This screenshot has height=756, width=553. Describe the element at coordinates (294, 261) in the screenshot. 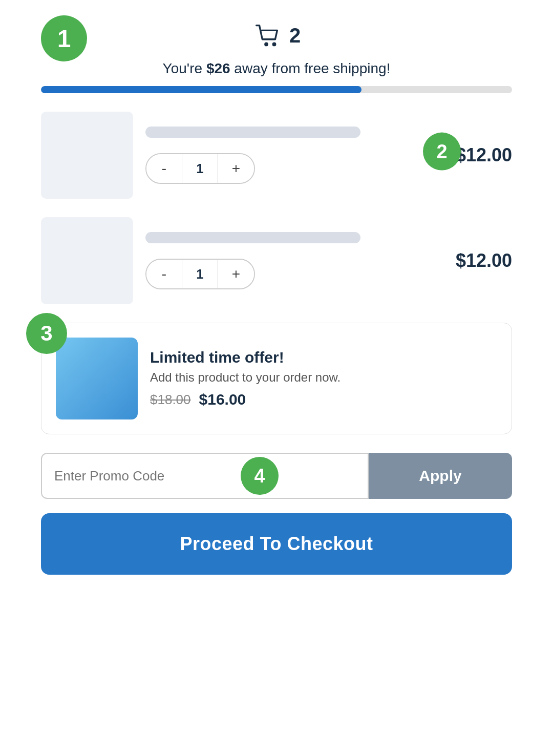

I see `item-2-details: - 1 +` at that location.